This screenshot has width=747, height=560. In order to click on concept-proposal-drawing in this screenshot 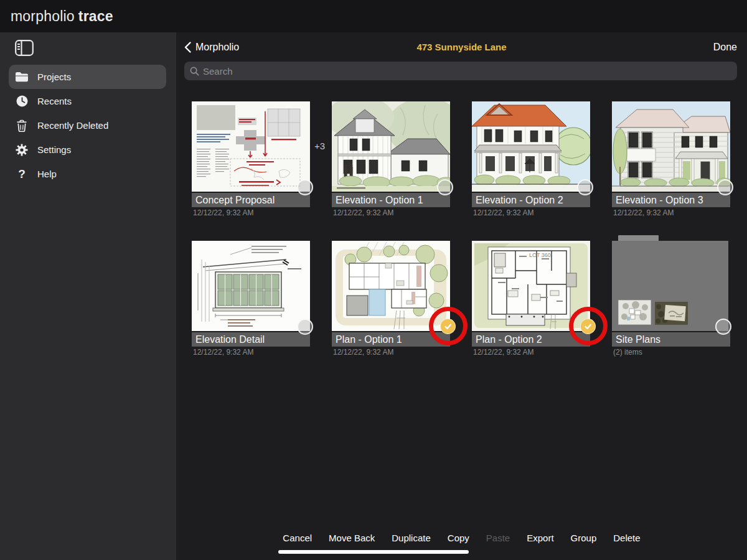, I will do `click(251, 147)`.